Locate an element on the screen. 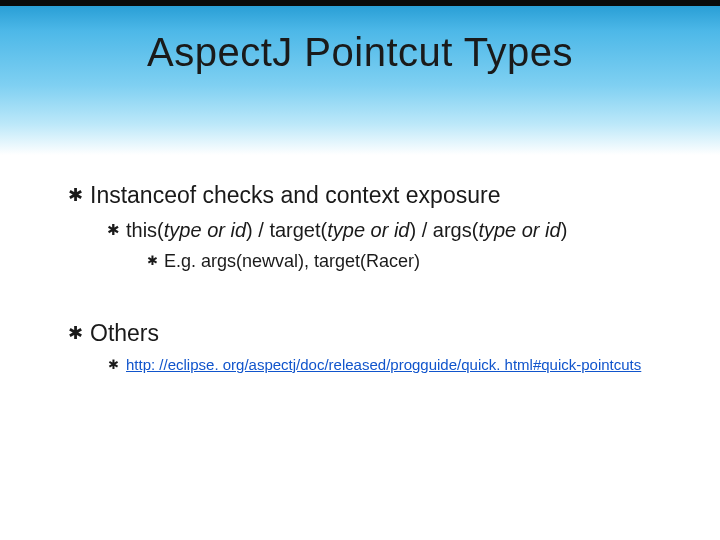 This screenshot has width=720, height=540. section1-example: E.g. args(newval), target(Racer) is located at coordinates (292, 261).